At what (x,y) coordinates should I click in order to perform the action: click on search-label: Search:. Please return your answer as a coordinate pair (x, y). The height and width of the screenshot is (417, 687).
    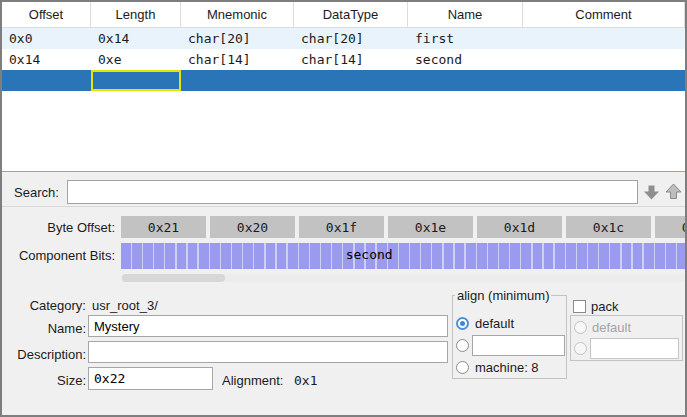
    Looking at the image, I should click on (36, 192).